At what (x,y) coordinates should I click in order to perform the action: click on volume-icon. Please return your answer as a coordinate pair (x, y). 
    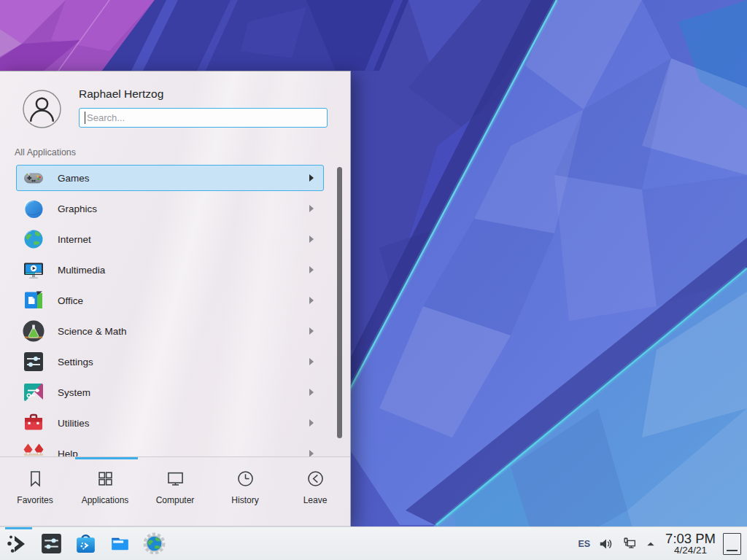
    Looking at the image, I should click on (606, 544).